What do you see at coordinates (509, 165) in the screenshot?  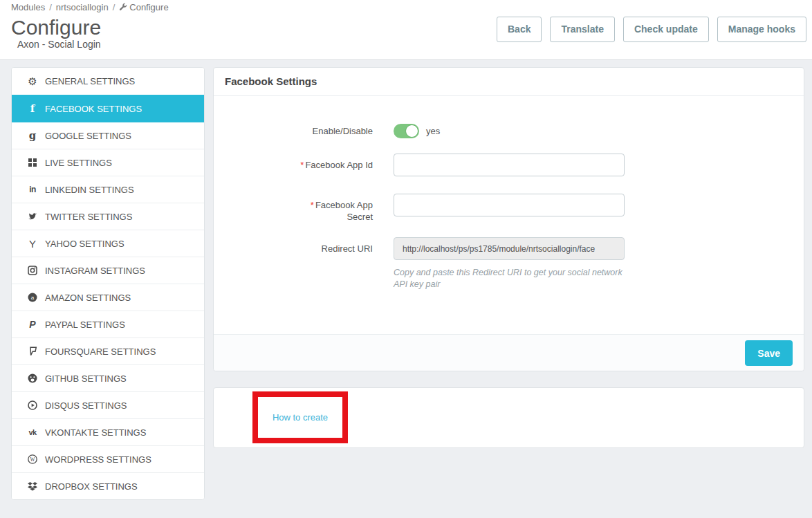 I see `facebook-app-id-input` at bounding box center [509, 165].